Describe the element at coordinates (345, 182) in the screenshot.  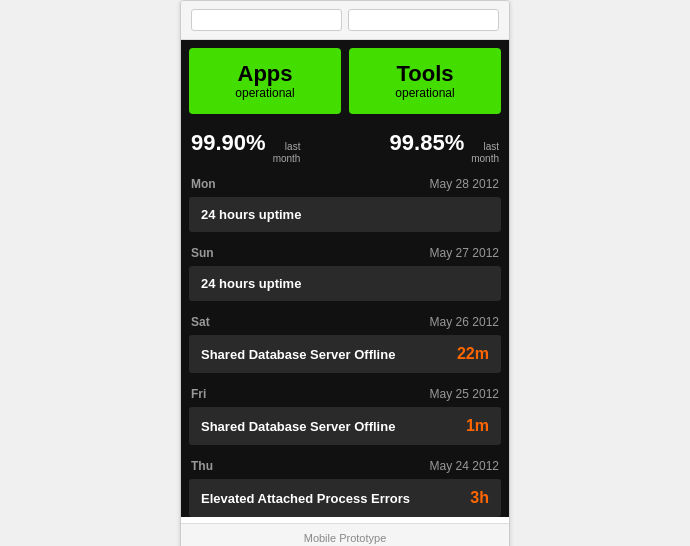
I see `day-header-0: MonMay 28 2012` at that location.